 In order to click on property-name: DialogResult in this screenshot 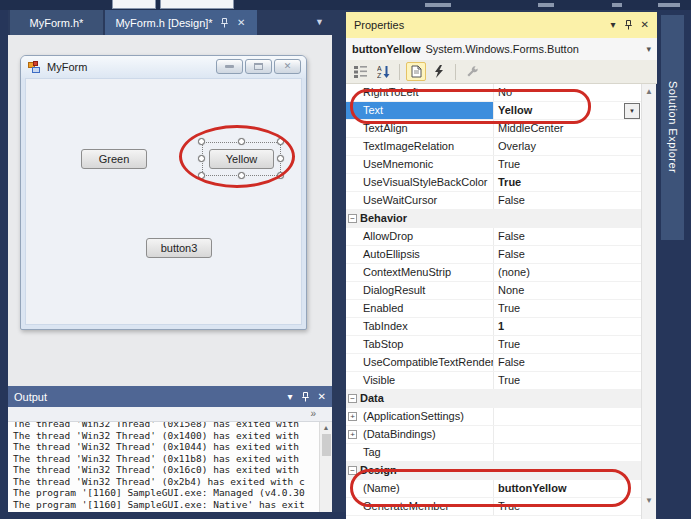, I will do `click(420, 290)`.